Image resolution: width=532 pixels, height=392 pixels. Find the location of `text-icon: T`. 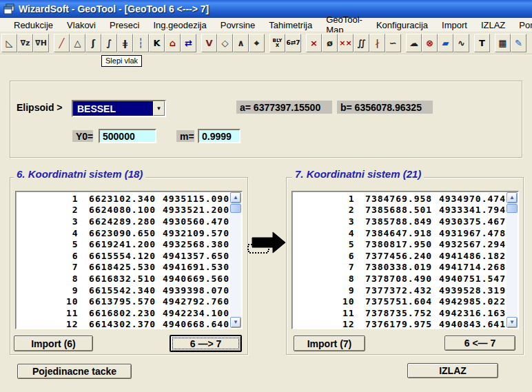

text-icon: T is located at coordinates (482, 43).